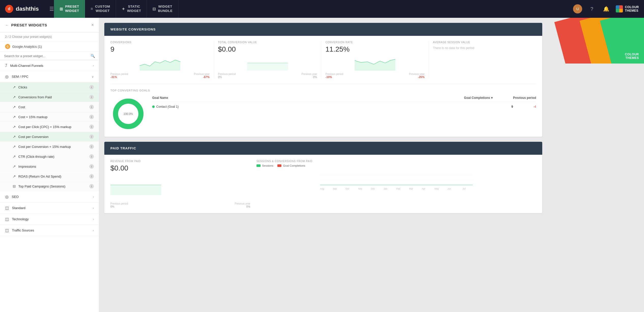 The image size is (644, 312). What do you see at coordinates (93, 219) in the screenshot?
I see `technology-chevron: ›` at bounding box center [93, 219].